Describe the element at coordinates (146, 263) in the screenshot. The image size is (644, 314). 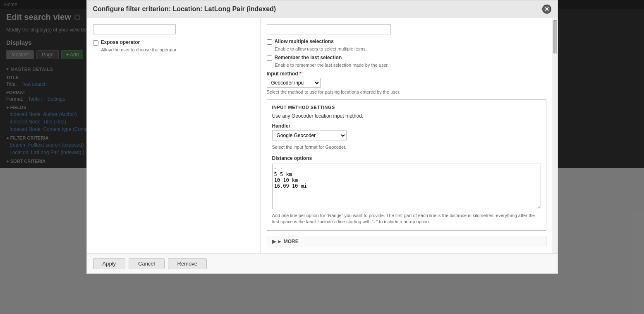
I see `cancel-button: Cancel` at that location.